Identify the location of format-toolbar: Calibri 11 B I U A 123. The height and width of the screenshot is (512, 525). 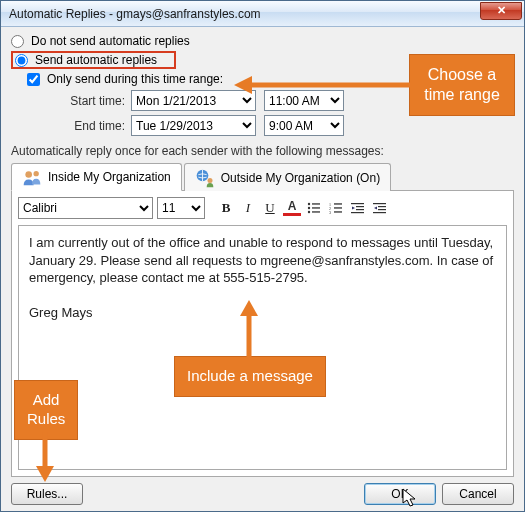
(262, 208).